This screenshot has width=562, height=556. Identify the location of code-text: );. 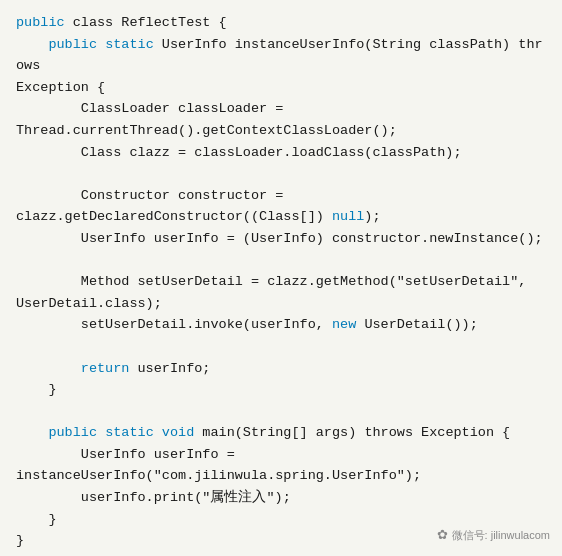
(372, 216).